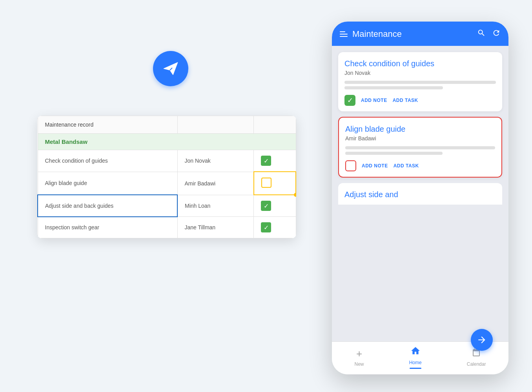 The width and height of the screenshot is (532, 392). Describe the element at coordinates (420, 73) in the screenshot. I see `card-1-person: Jon Novak` at that location.